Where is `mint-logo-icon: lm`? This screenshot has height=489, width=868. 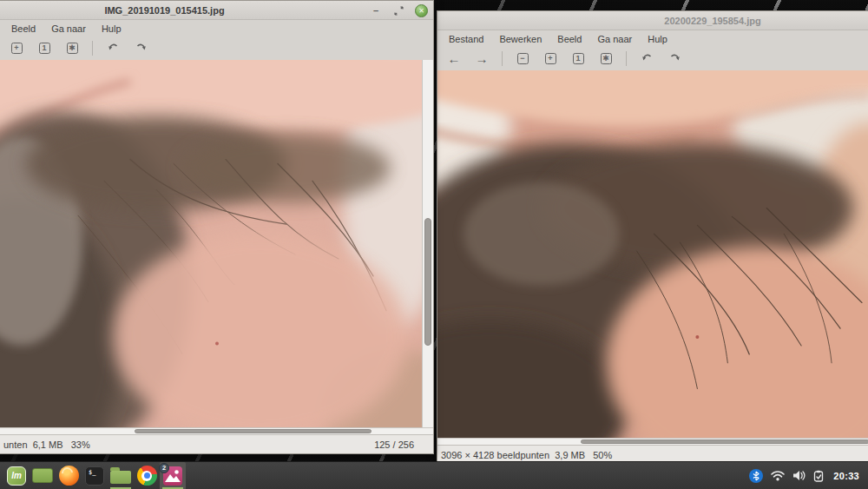 mint-logo-icon: lm is located at coordinates (16, 476).